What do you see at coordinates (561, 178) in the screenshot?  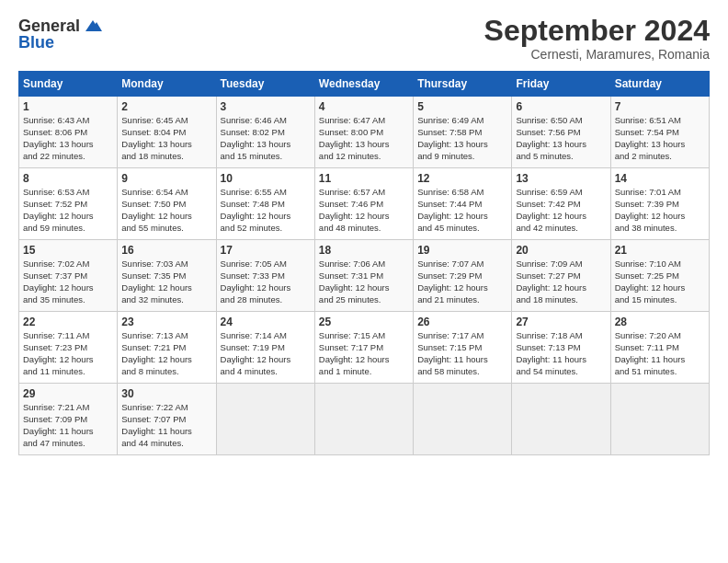 I see `day-number: 13` at bounding box center [561, 178].